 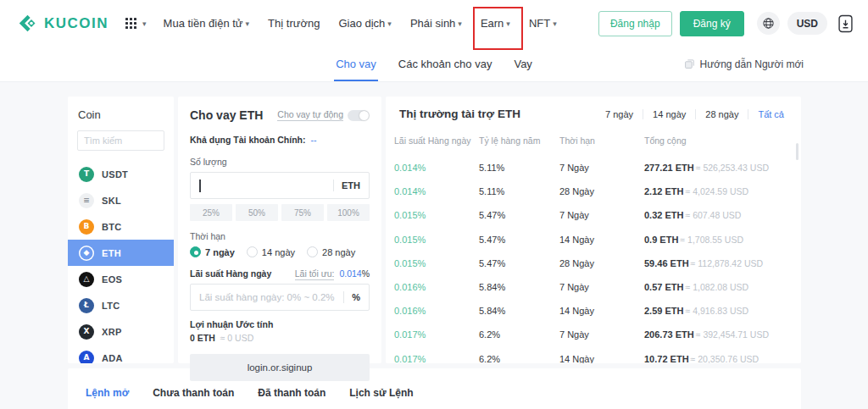 I want to click on total-eth: 59.46 ETH, so click(x=666, y=263).